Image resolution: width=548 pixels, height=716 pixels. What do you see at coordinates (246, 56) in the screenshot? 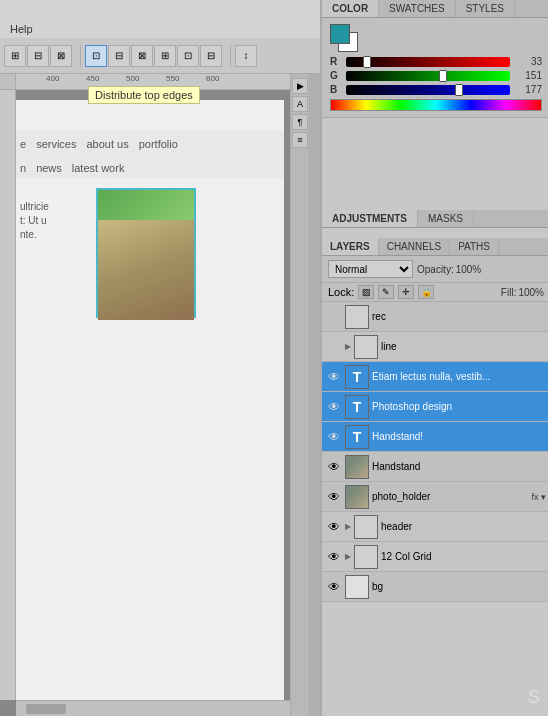
I see `auto-align-btn: ↕` at bounding box center [246, 56].